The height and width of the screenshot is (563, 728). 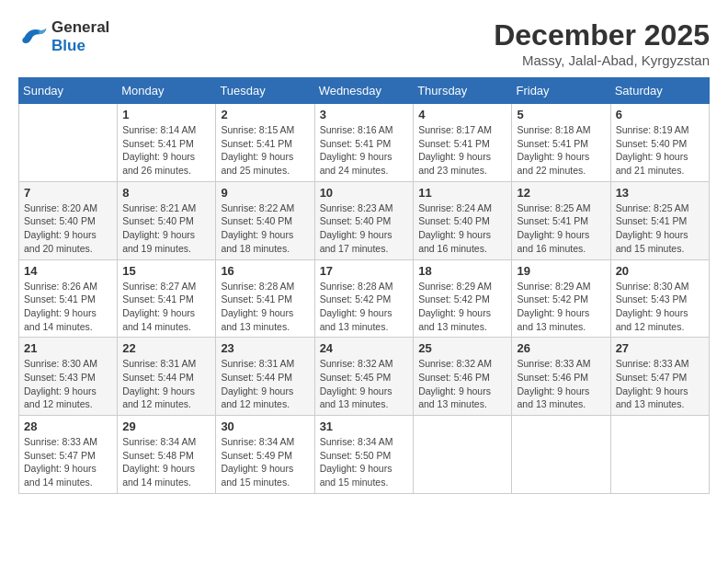 What do you see at coordinates (561, 270) in the screenshot?
I see `day-number: 19` at bounding box center [561, 270].